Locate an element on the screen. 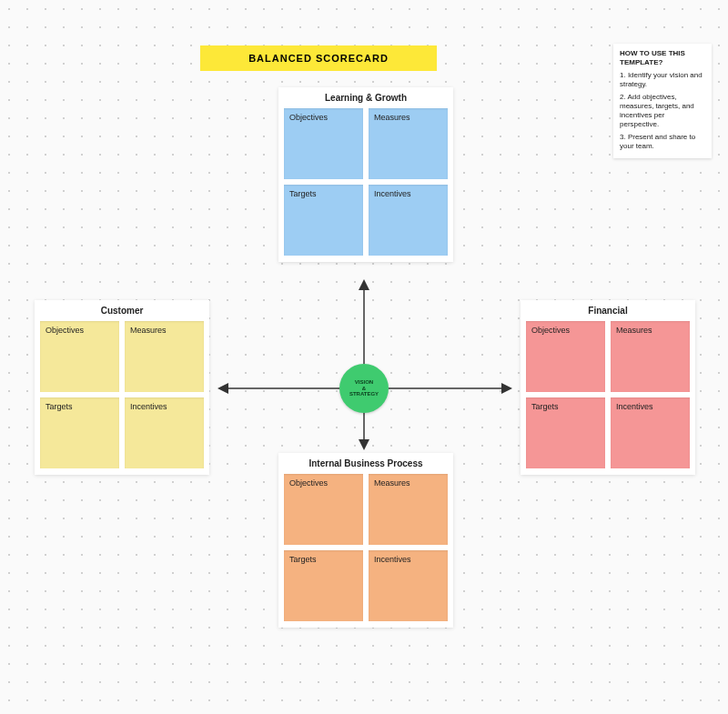  instructions-step-3: 3. Present and share to your team. is located at coordinates (662, 142).